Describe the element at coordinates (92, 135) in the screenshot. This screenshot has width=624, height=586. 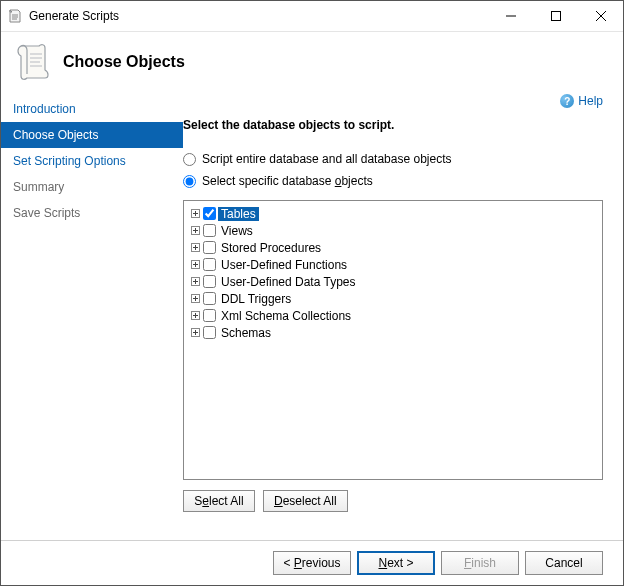
I see `nav-choose-objects: Choose Objects` at that location.